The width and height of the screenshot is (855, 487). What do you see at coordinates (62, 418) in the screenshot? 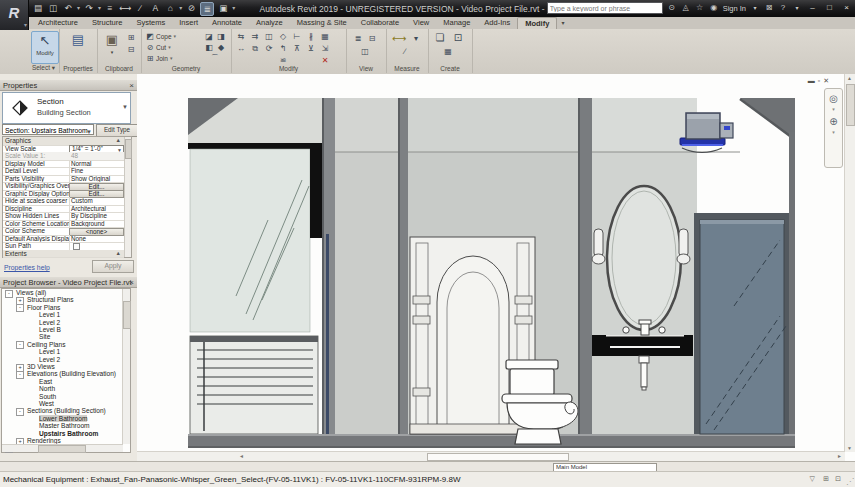
I see `tree-item-lower-bathroom: Lower Bathroom` at bounding box center [62, 418].